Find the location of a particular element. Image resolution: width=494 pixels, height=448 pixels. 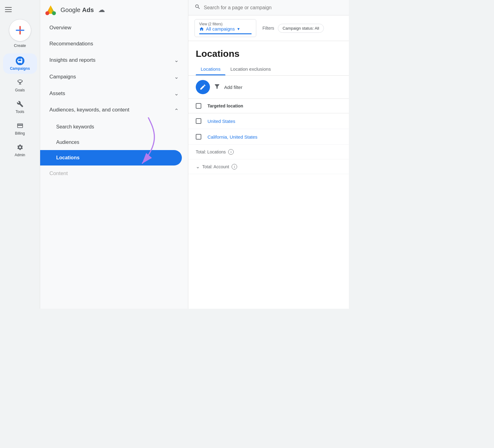

view-label: View (2 filters) is located at coordinates (225, 24).